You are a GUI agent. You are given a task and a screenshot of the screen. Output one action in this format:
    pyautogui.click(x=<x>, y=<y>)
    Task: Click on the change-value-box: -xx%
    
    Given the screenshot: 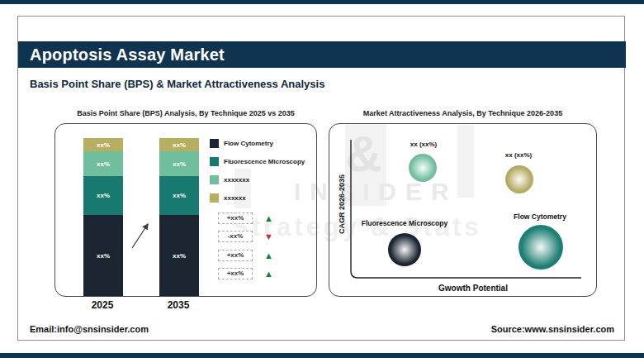 What is the action you would take?
    pyautogui.click(x=235, y=236)
    